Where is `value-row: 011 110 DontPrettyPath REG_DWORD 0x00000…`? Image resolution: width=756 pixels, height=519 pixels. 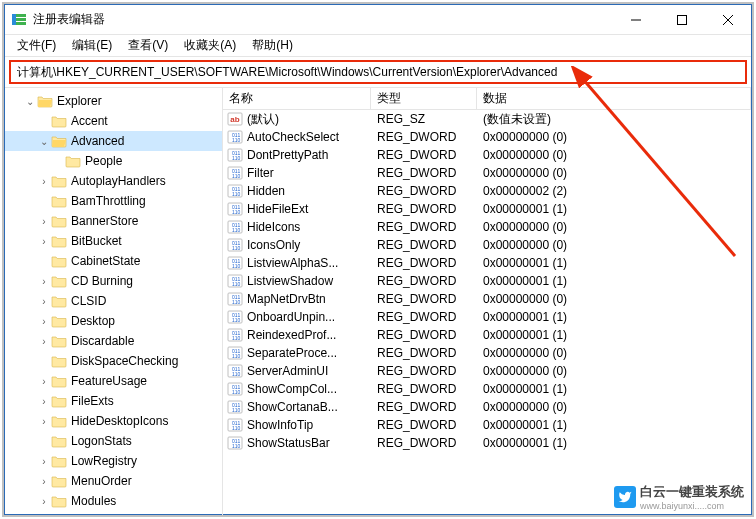
value-row: 011 110 DontPrettyPath REG_DWORD 0x00000… is located at coordinates (487, 155).